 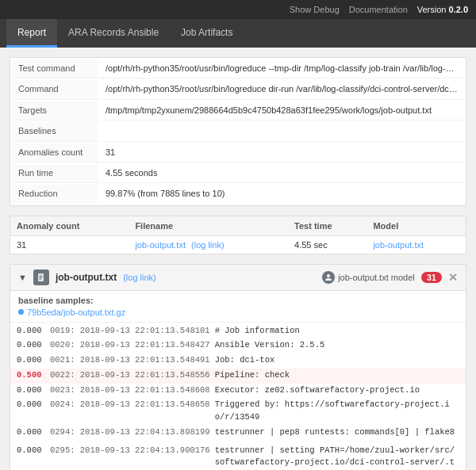 I want to click on log-message: testrunner | setting PATH=/home/zuul-wor…, so click(x=337, y=457).